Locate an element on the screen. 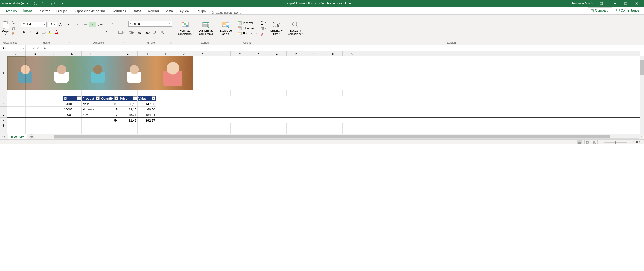  row-header: 9 is located at coordinates (4, 131).